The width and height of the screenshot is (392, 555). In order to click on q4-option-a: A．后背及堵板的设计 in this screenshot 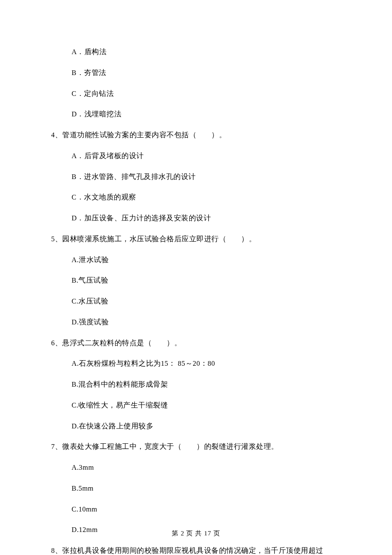, I will do `click(196, 156)`.